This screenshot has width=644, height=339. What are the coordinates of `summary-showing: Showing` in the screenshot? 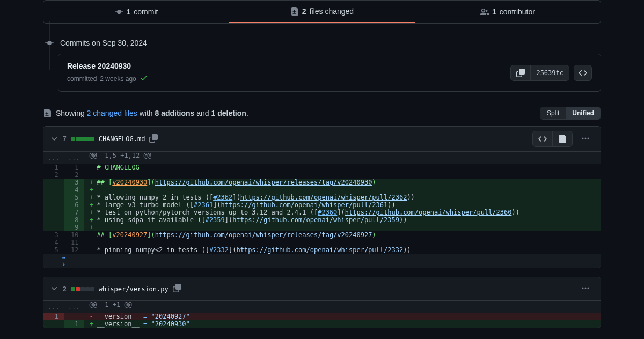 It's located at (70, 113).